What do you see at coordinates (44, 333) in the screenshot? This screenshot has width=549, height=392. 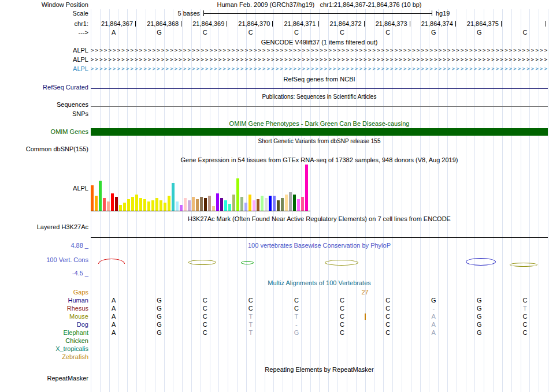 I see `species-label: Elephant` at bounding box center [44, 333].